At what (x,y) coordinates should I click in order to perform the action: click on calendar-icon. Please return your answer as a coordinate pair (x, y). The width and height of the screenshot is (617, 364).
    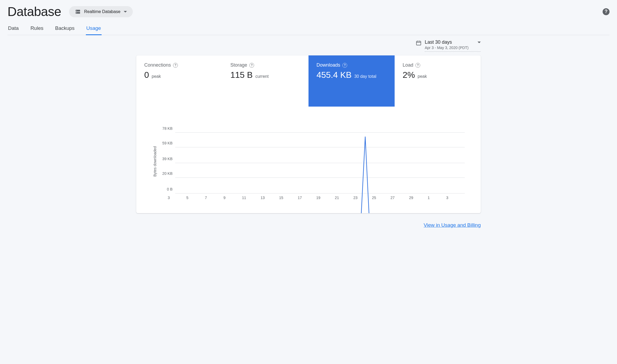
    Looking at the image, I should click on (419, 43).